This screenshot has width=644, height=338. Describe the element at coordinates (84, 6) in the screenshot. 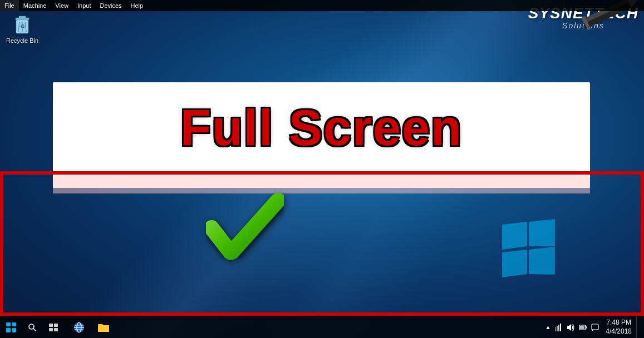

I see `menu-input: Input` at that location.